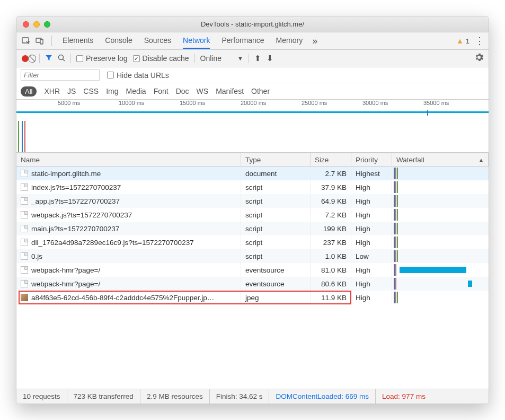  I want to click on col-waterfall: Waterfall▲, so click(440, 160).